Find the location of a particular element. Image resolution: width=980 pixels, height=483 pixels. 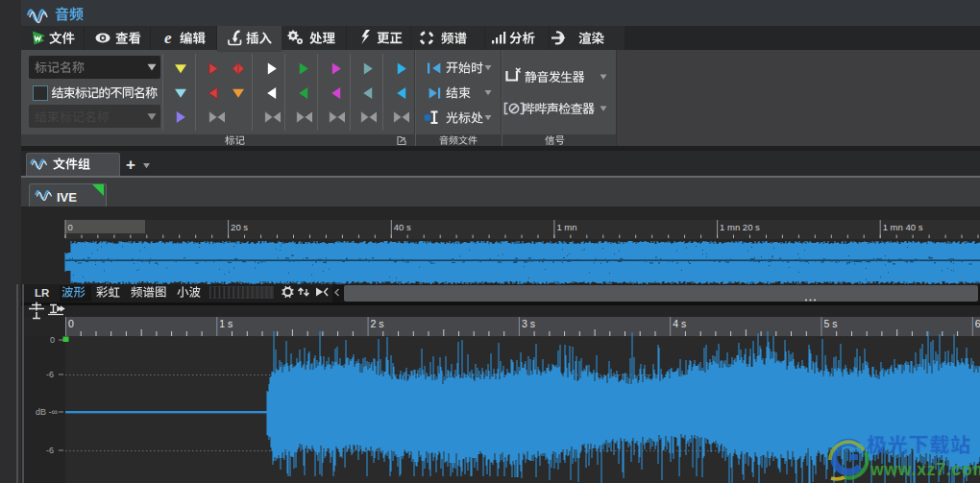

svg-text: 1 s is located at coordinates (226, 324).